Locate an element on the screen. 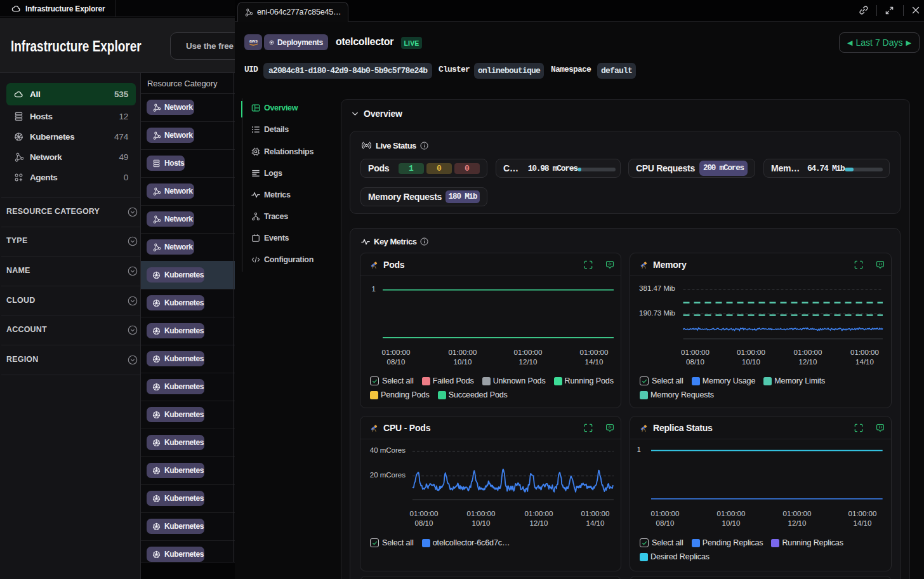 The width and height of the screenshot is (924, 579). svg-text: aws is located at coordinates (253, 41).